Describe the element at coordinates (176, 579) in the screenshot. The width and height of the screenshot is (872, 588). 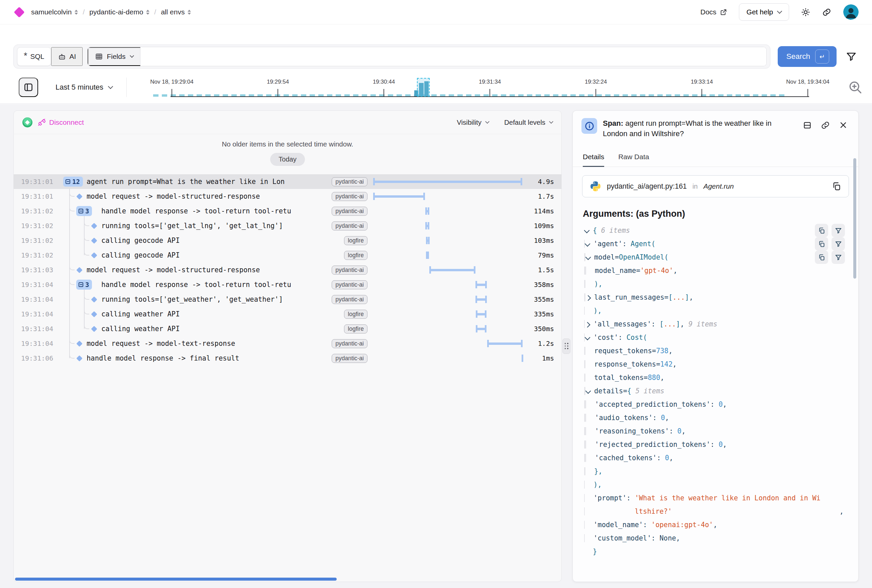
I see `horizontal-scrollbar` at that location.